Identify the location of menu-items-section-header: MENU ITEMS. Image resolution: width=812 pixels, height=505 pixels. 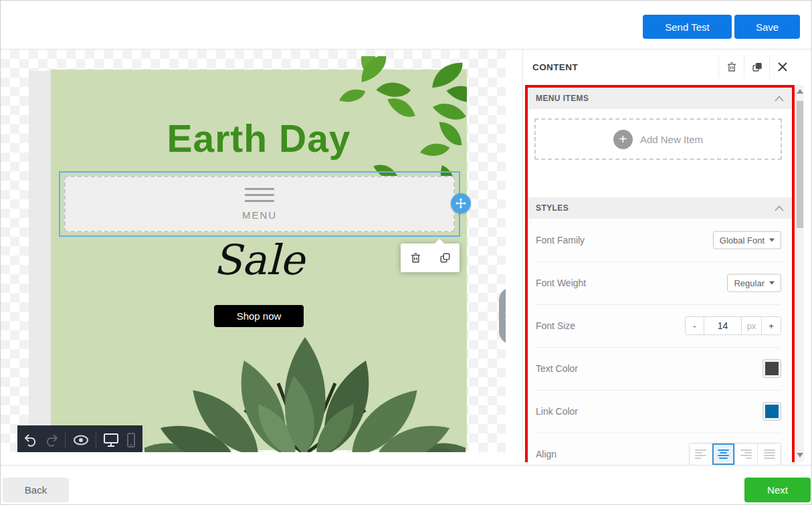
(659, 98).